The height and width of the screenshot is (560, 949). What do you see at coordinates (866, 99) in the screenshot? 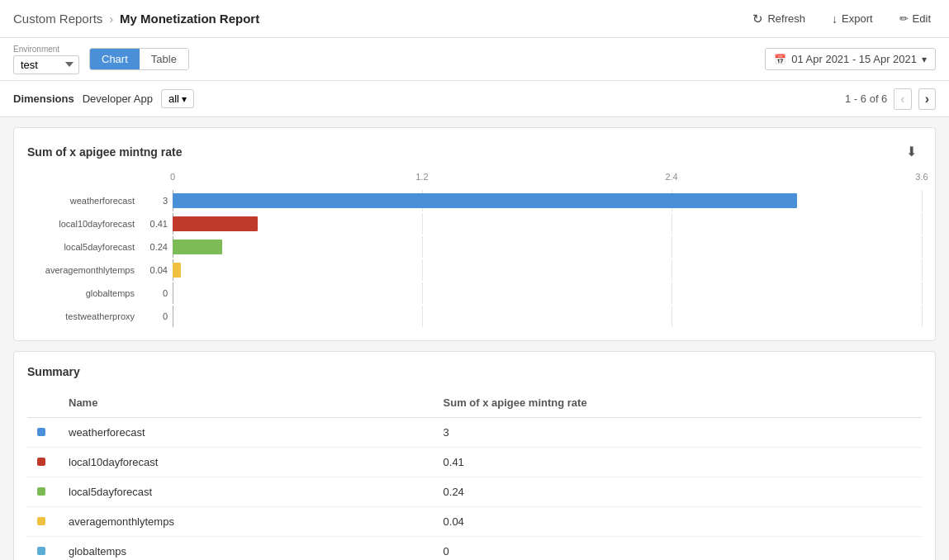
I see `pagination-text: 1 - 6 of 6` at bounding box center [866, 99].